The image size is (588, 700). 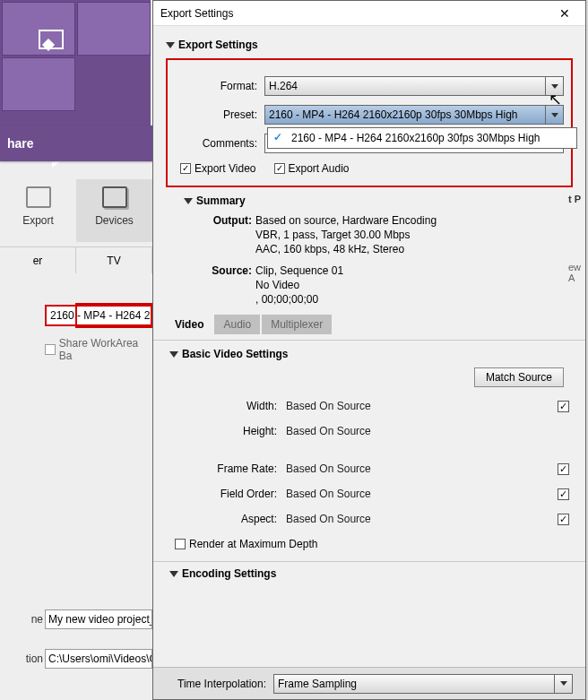 I want to click on source-line3: , 00;00;00;00, so click(x=414, y=299).